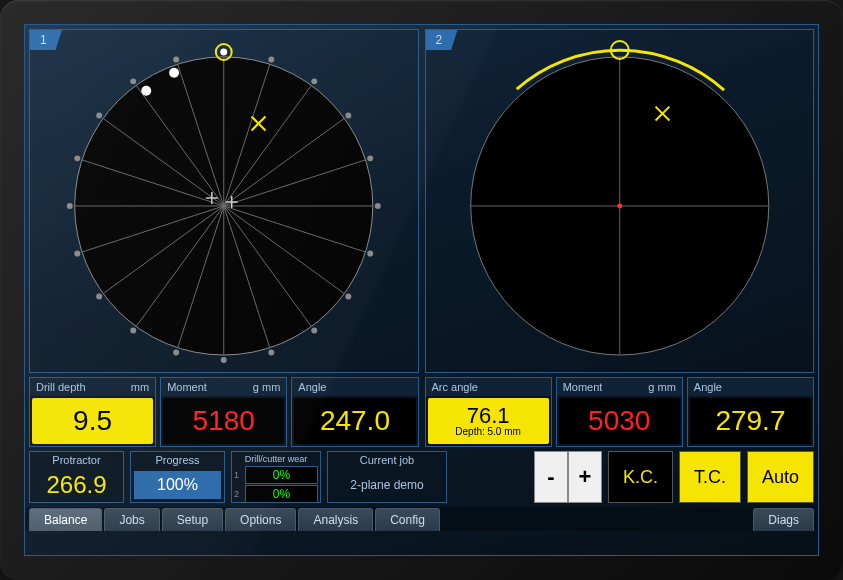 Image resolution: width=843 pixels, height=580 pixels. Describe the element at coordinates (276, 494) in the screenshot. I see `wear-row-2: 20%` at that location.